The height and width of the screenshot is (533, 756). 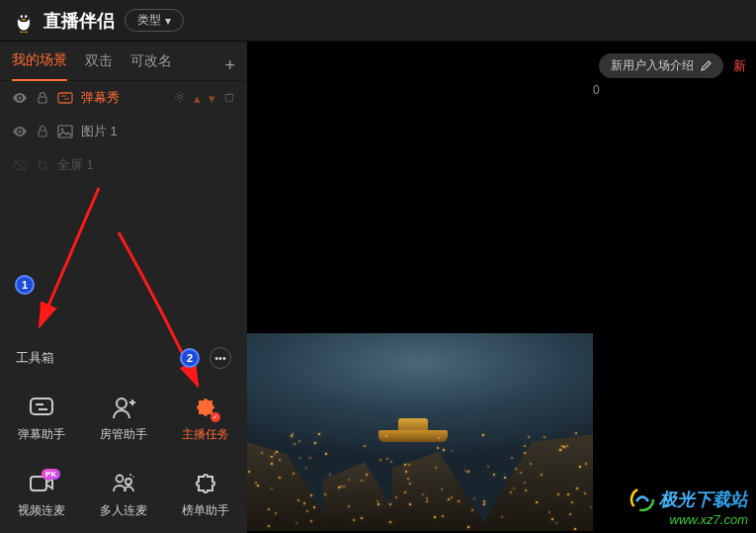 I want to click on toolbox-title: 工具箱, so click(x=36, y=358).